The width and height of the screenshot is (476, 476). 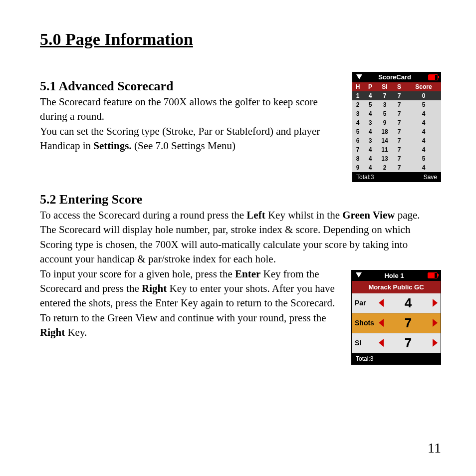 I want to click on save-label: Save, so click(x=430, y=177).